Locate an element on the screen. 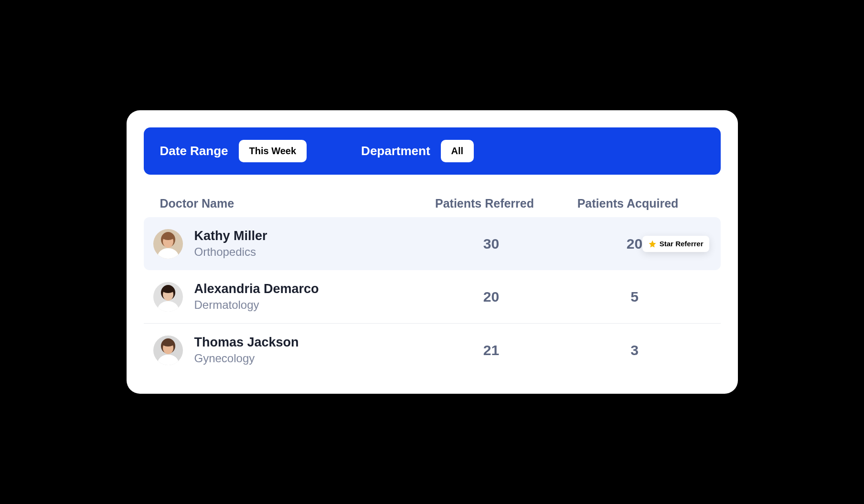 The width and height of the screenshot is (864, 504). header-doctor-name: Doctor Name is located at coordinates (289, 203).